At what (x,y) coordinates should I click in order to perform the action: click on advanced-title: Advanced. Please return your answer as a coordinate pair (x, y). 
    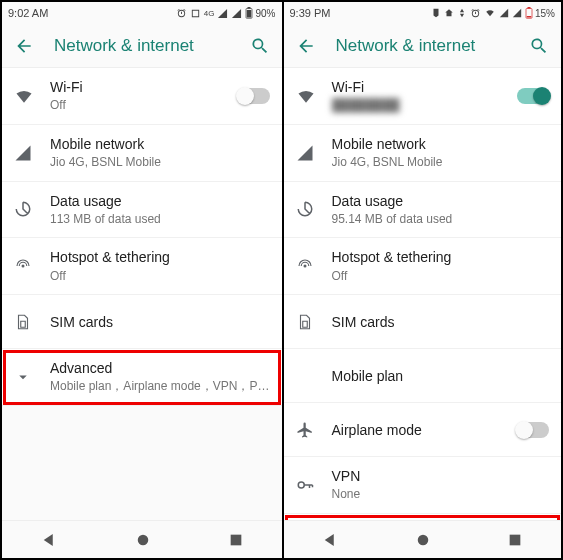
    Looking at the image, I should click on (160, 368).